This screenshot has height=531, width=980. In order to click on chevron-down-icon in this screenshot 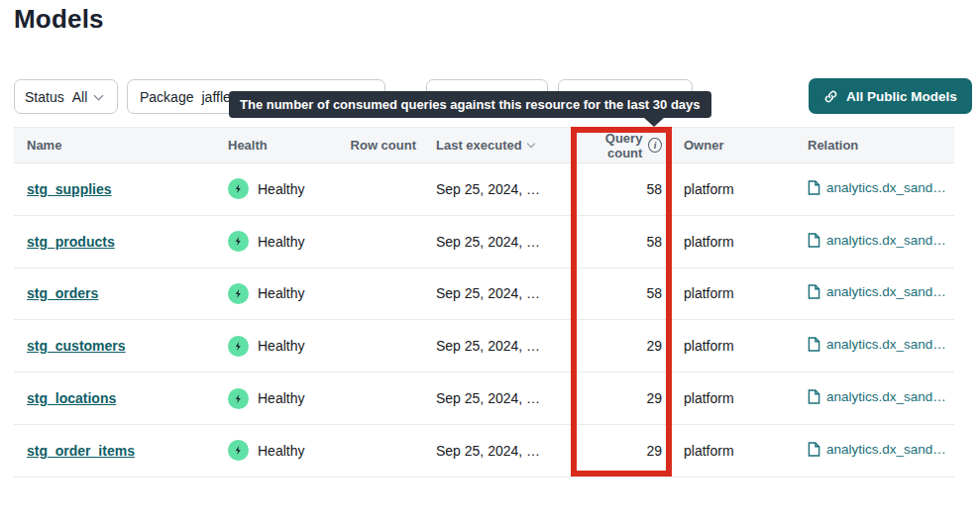, I will do `click(99, 95)`.